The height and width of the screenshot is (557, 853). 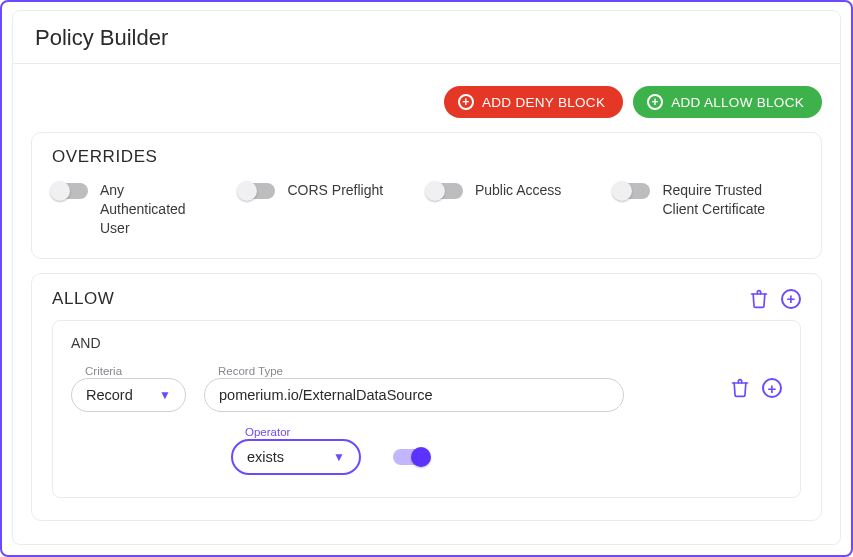 I want to click on record-type-value: pomerium.io/ExternalDataSource, so click(x=326, y=395).